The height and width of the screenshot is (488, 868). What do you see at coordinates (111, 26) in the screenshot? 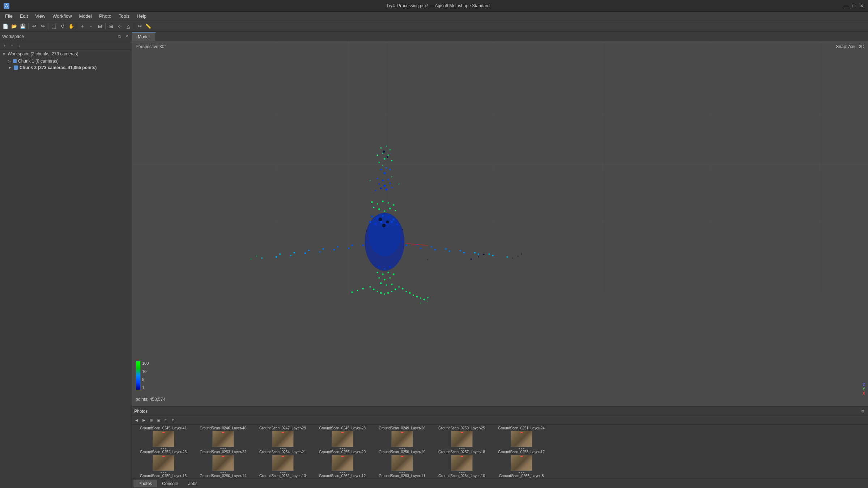
I see `grid-button: ⊞` at bounding box center [111, 26].